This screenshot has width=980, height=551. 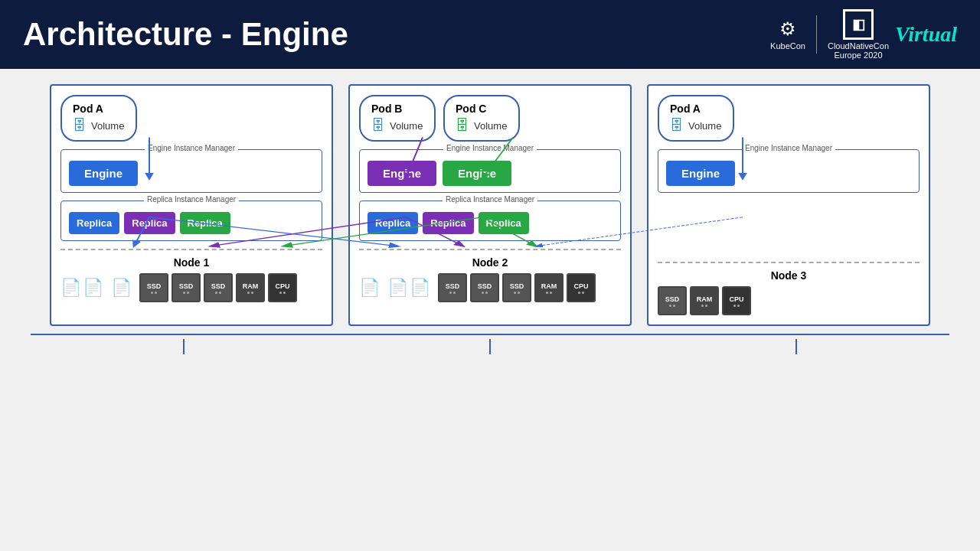 I want to click on node-3-name: Node 3, so click(x=789, y=276).